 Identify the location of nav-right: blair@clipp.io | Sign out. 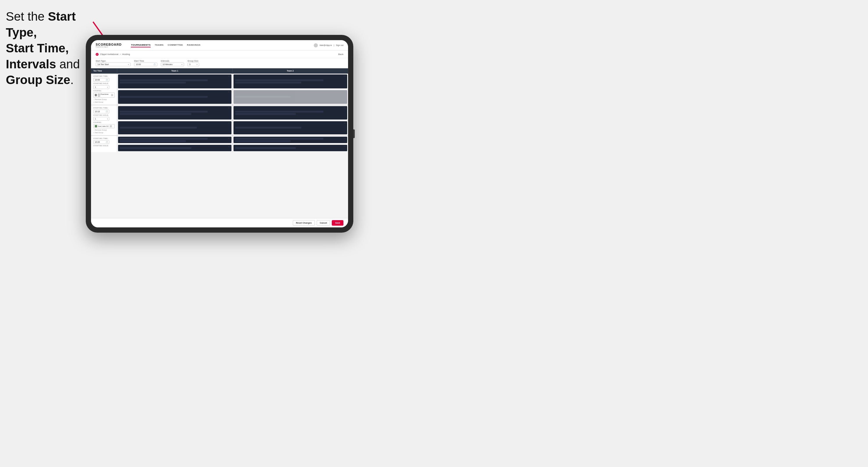
(329, 45).